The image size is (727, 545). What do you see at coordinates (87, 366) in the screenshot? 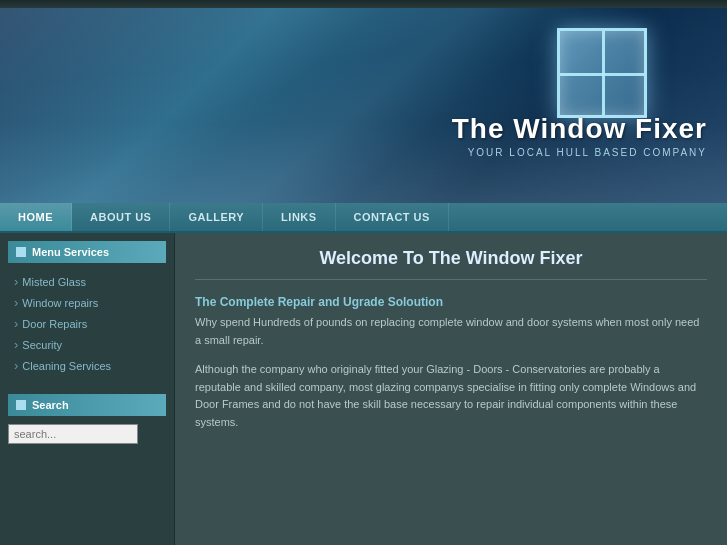
I see `sidebar-item-cleaning: Cleaning Services` at bounding box center [87, 366].